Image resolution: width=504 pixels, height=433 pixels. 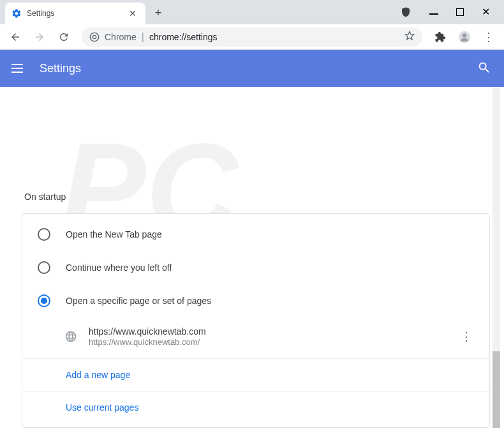 I want to click on window-controls: ✕, so click(x=445, y=12).